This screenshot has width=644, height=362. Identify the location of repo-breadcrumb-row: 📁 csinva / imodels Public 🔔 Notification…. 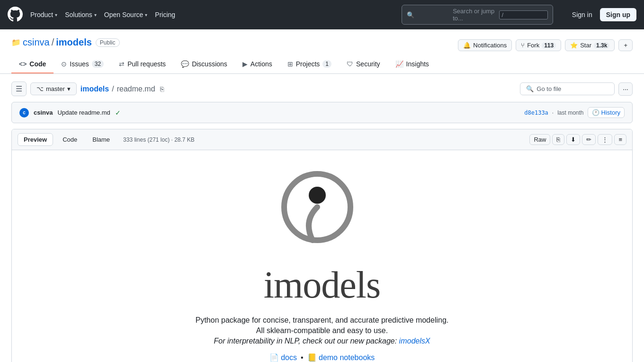
(322, 45).